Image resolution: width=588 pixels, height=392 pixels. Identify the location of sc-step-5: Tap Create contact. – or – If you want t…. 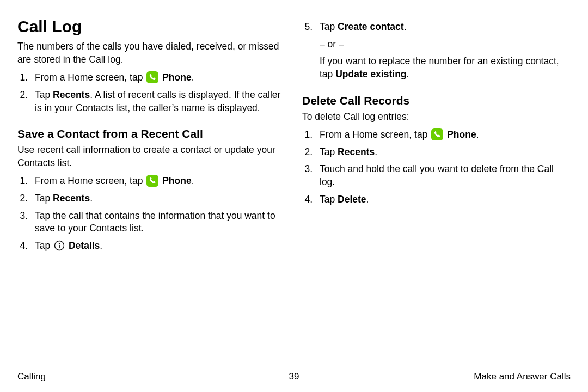
(443, 51).